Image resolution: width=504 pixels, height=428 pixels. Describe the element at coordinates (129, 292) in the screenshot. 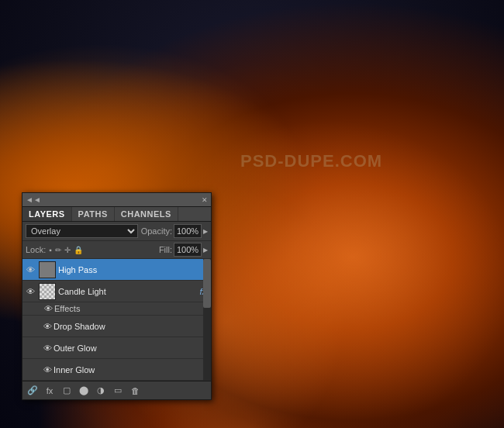

I see `layer-name-candle-light: Candle Light` at that location.